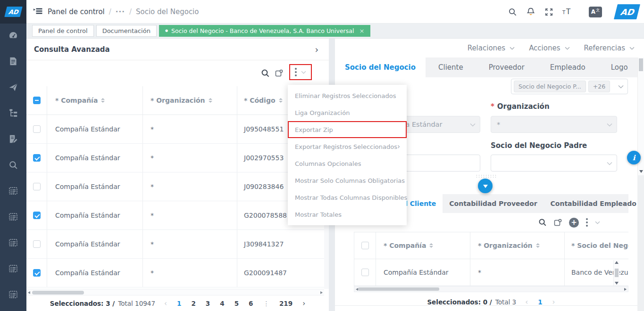 Image resolution: width=644 pixels, height=311 pixels. I want to click on more-tabs-icon: ›, so click(625, 204).